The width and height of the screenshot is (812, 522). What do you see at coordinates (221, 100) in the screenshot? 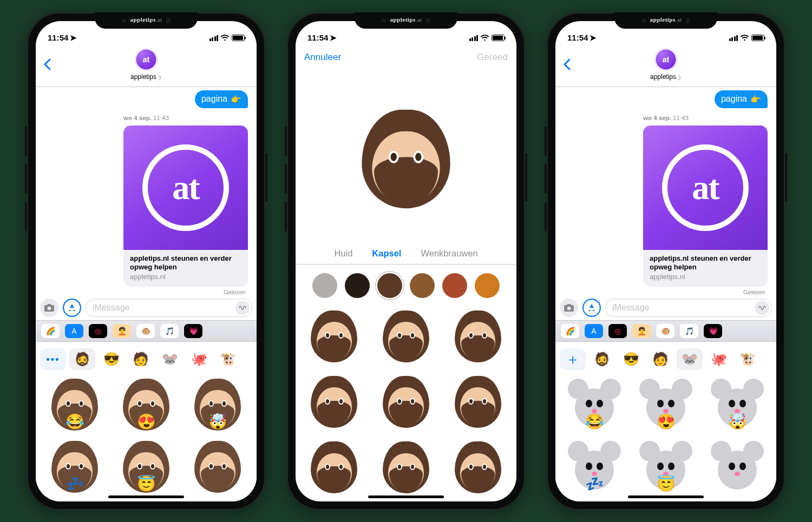
I see `sent-message-bubble: pagina 👉` at bounding box center [221, 100].